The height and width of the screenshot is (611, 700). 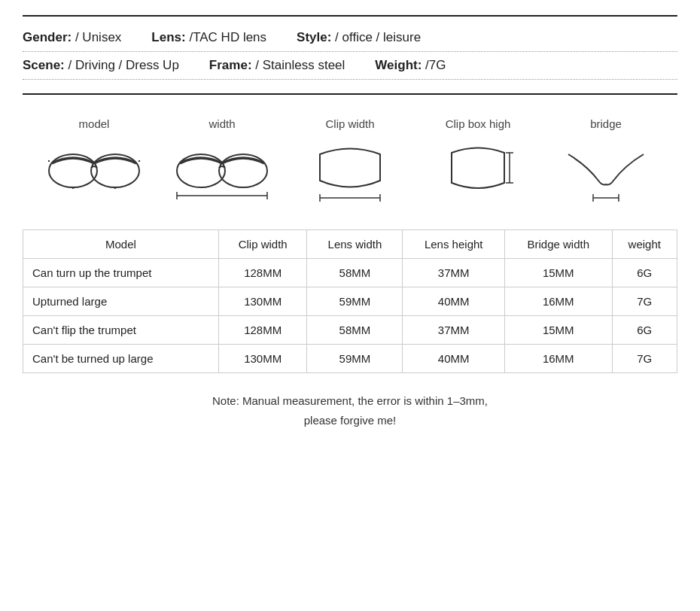 What do you see at coordinates (350, 401) in the screenshot?
I see `note-line1: Note: Manual measurement, the error is w…` at bounding box center [350, 401].